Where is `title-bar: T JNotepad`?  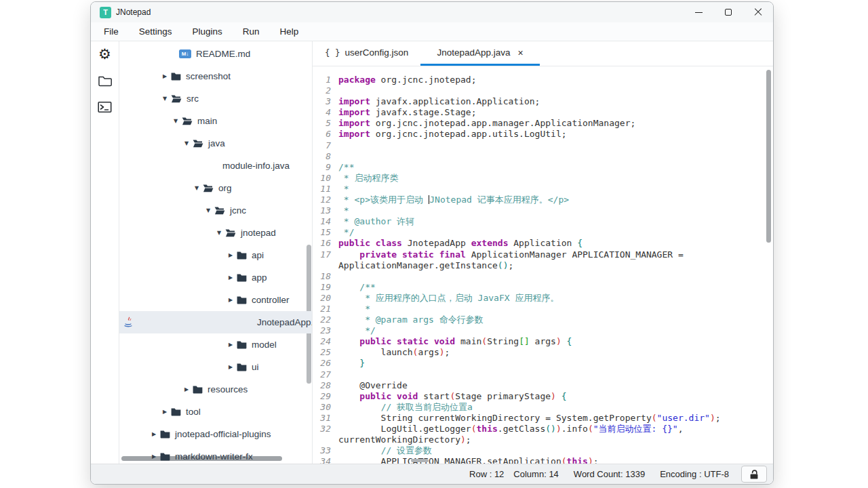
title-bar: T JNotepad is located at coordinates (432, 12).